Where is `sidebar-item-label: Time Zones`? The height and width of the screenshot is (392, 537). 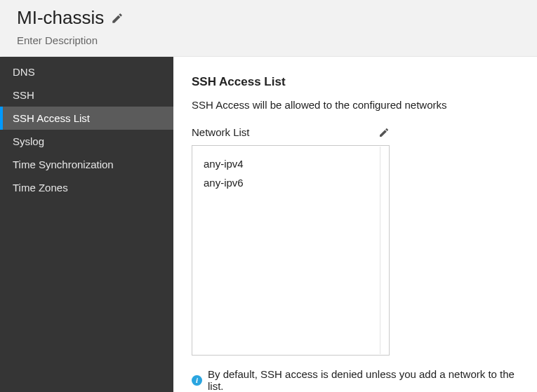 sidebar-item-label: Time Zones is located at coordinates (41, 188).